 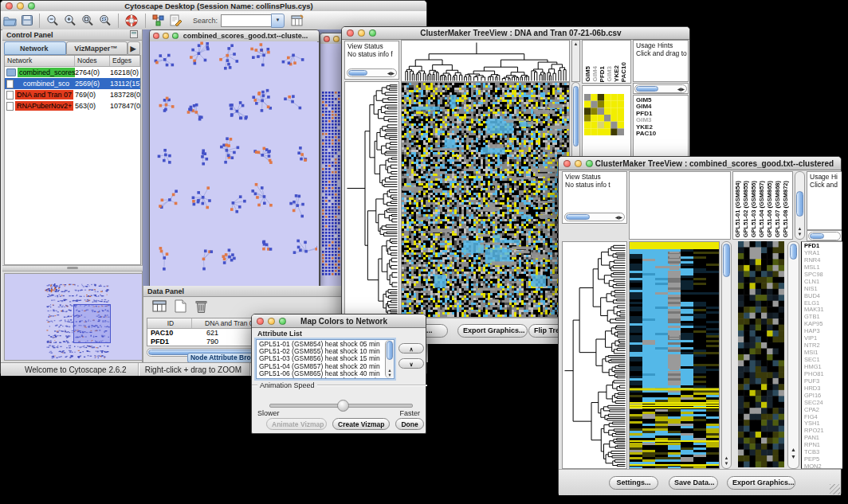 What do you see at coordinates (327, 378) in the screenshot?
I see `attribute-item: GPL51-07 (GSM868) heat shock 60 min` at bounding box center [327, 378].